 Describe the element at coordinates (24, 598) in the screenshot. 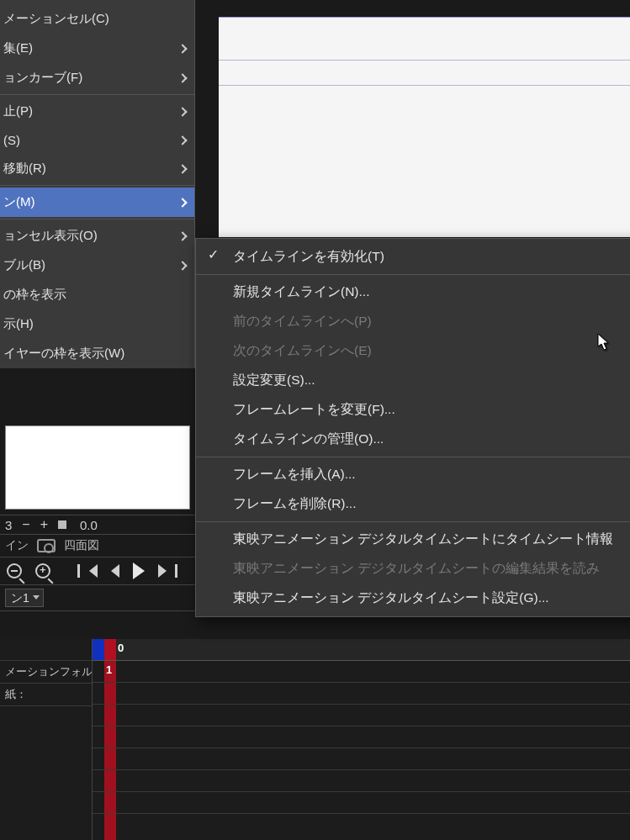

I see `track-select: ン1` at that location.